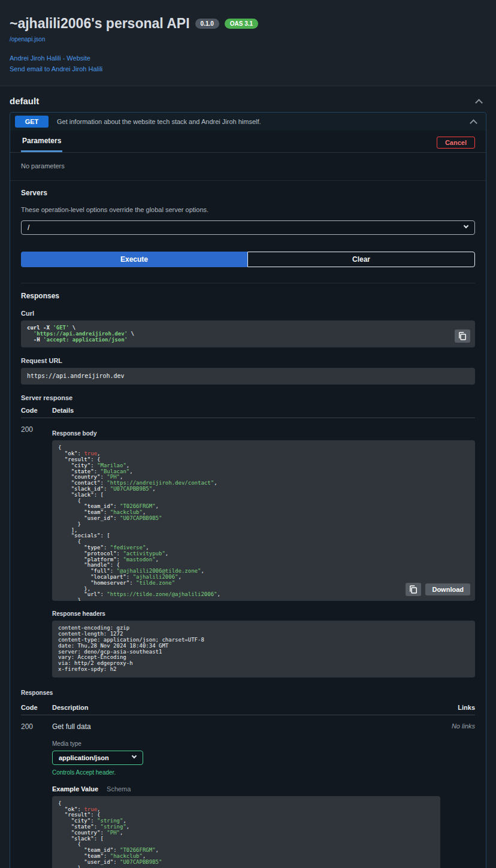  Describe the element at coordinates (246, 707) in the screenshot. I see `description-column-header: Description` at that location.